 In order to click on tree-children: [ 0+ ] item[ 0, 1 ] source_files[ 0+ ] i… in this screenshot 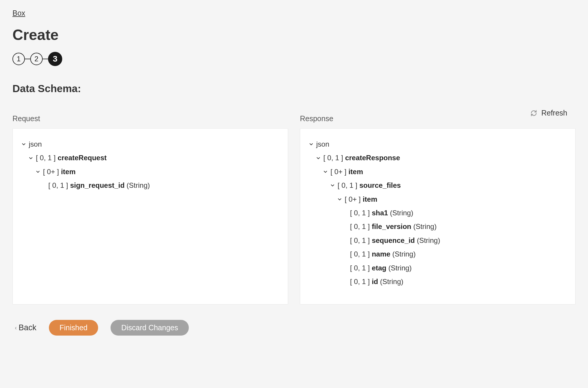, I will do `click(441, 227)`.